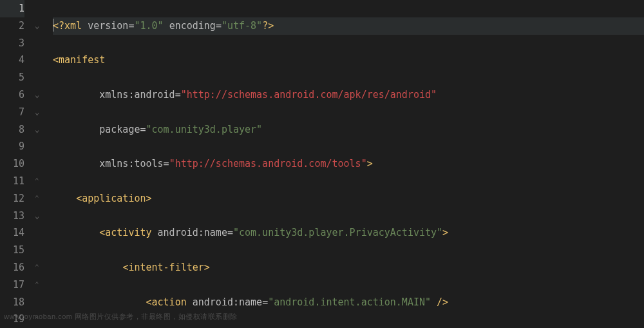  Describe the element at coordinates (53, 25) in the screenshot. I see `text-caret` at that location.